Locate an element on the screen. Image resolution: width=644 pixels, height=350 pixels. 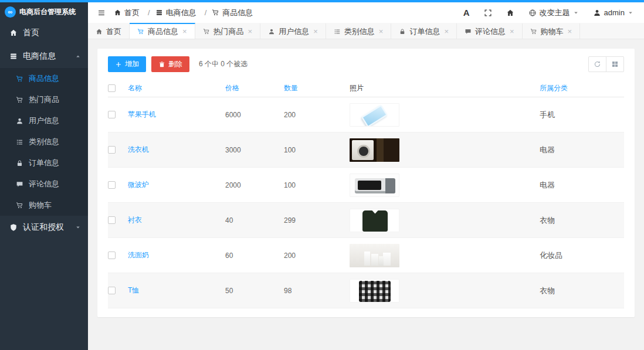
sidebar-group-ecommerce: 电商信息 is located at coordinates (44, 56).